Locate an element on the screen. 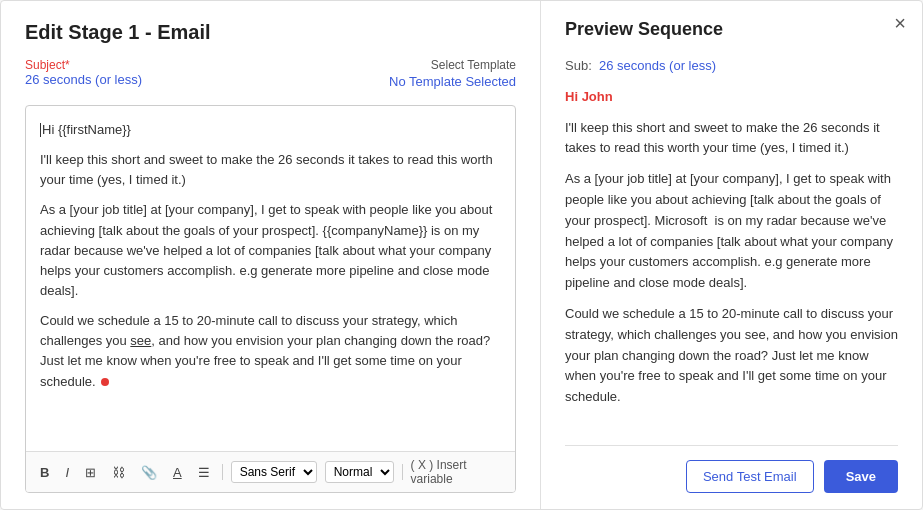 The width and height of the screenshot is (923, 510). save-button: Save is located at coordinates (861, 476).